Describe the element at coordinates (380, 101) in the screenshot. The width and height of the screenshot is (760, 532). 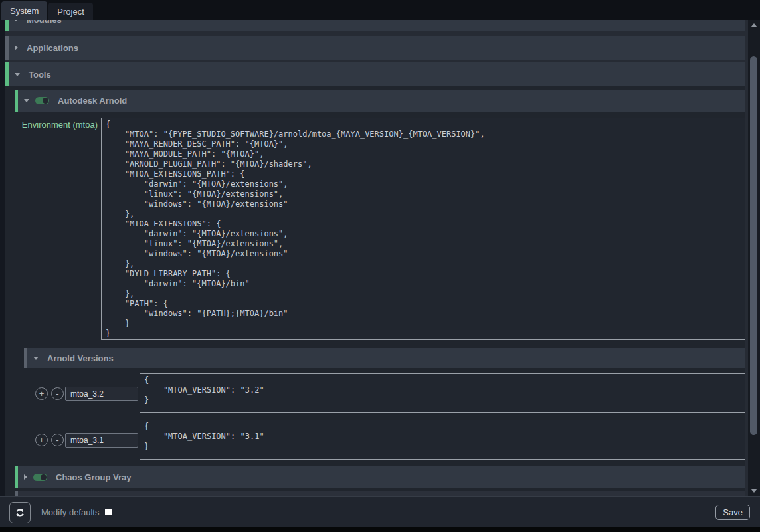
I see `tool-header-autodesk-arnold: Autodesk Arnold` at that location.